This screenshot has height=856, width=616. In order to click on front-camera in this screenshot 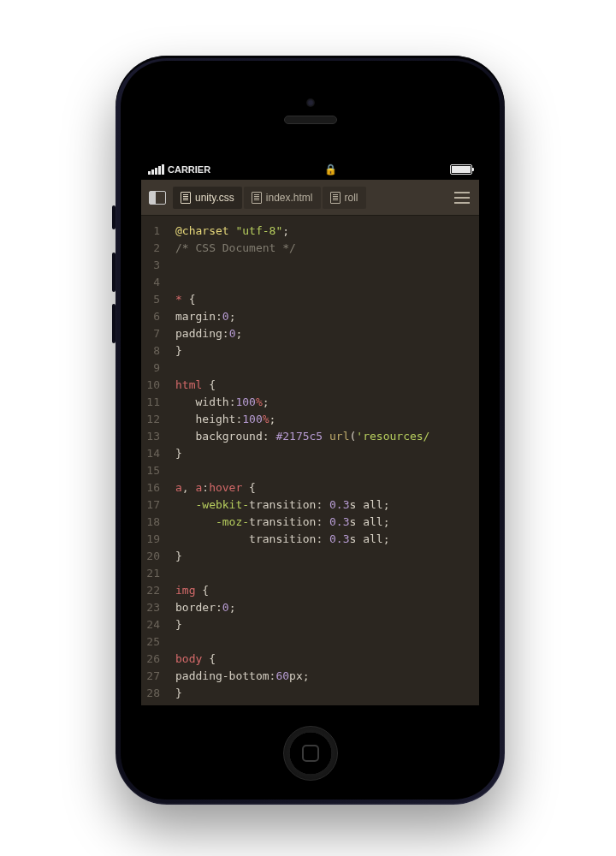, I will do `click(311, 103)`.